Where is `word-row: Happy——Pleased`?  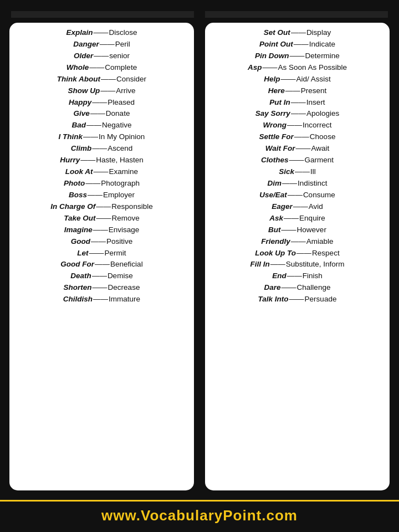
word-row: Happy——Pleased is located at coordinates (102, 103).